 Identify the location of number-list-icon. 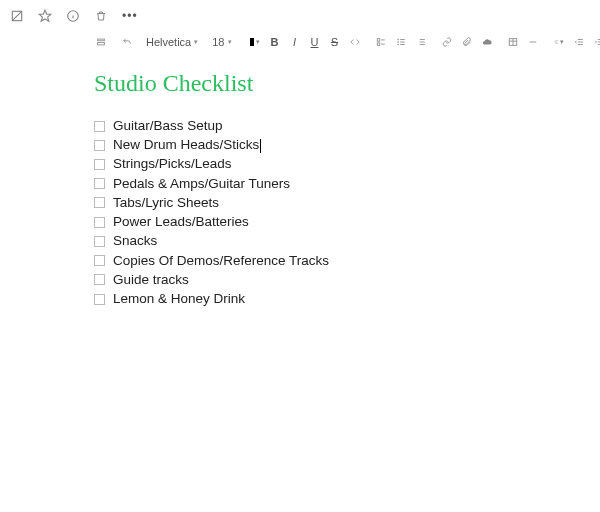
(421, 42).